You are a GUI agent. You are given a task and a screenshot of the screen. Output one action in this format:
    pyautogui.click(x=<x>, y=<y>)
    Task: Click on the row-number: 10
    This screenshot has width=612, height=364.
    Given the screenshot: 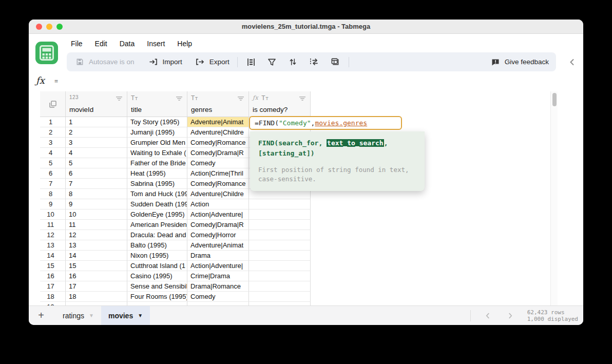 What is the action you would take?
    pyautogui.click(x=53, y=215)
    